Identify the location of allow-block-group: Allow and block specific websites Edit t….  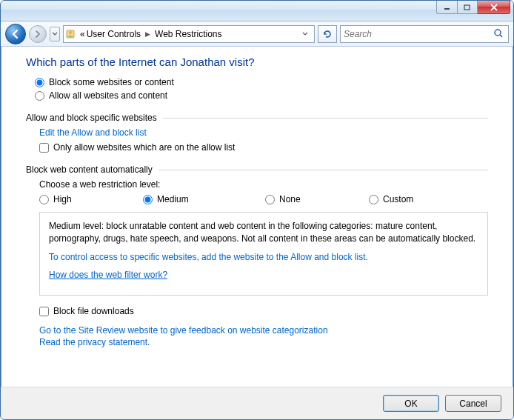
(257, 133).